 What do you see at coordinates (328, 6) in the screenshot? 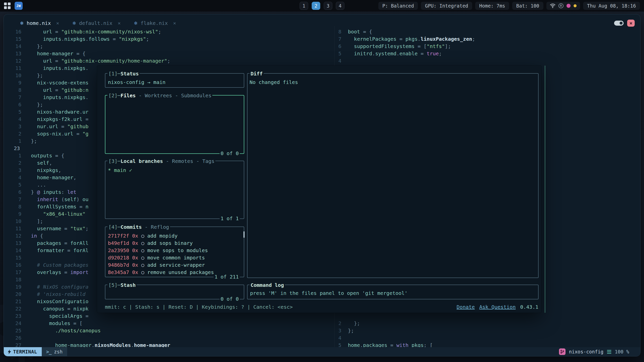
I see `workspace-button-3: 3` at bounding box center [328, 6].